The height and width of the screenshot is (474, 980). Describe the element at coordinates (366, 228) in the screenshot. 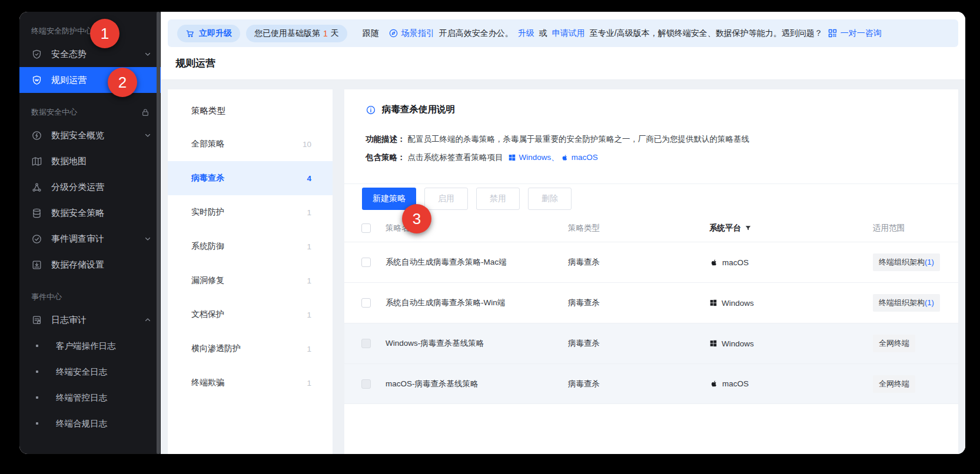

I see `select-all-checkbox` at that location.